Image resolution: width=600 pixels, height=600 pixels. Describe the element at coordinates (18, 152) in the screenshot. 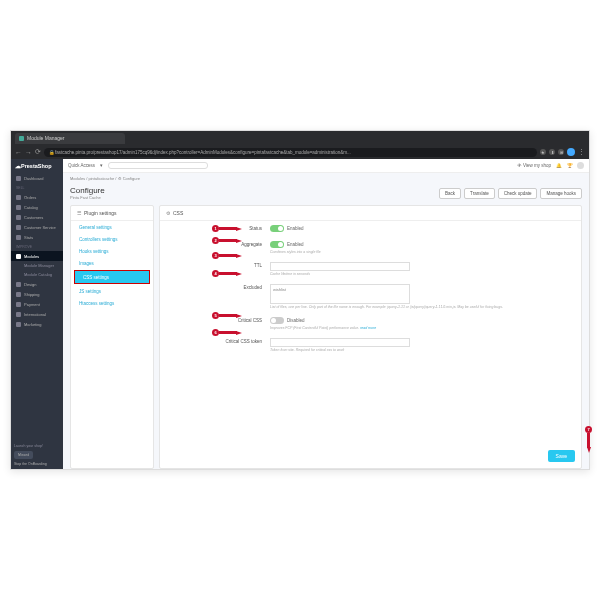

I see `back-icon: ←` at that location.